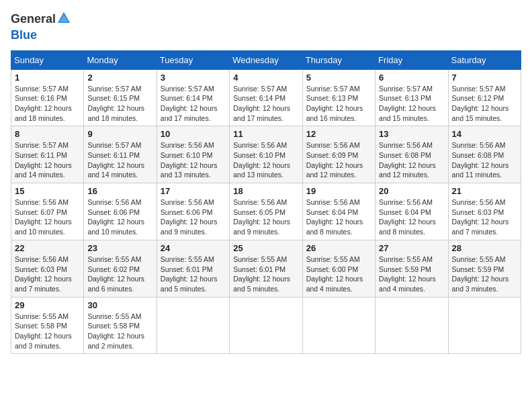  I want to click on day-number: 12, so click(339, 134).